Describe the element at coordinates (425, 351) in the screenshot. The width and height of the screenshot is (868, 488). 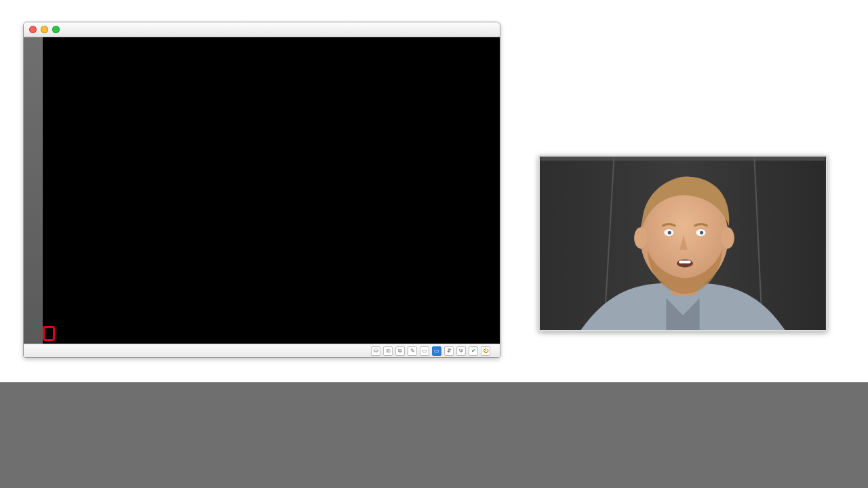
I see `statusbar-folder-icon: ▭` at that location.